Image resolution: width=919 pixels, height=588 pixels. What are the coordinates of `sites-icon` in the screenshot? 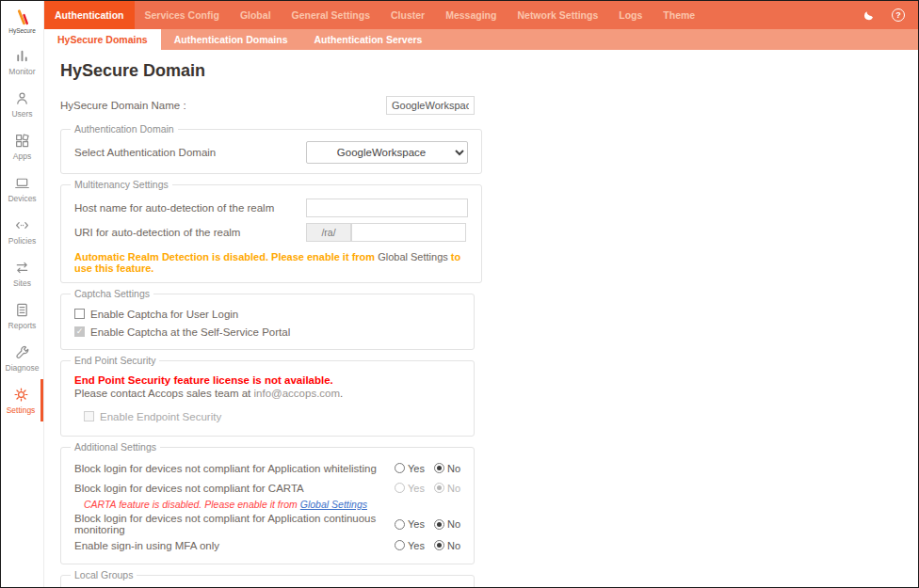 It's located at (23, 267).